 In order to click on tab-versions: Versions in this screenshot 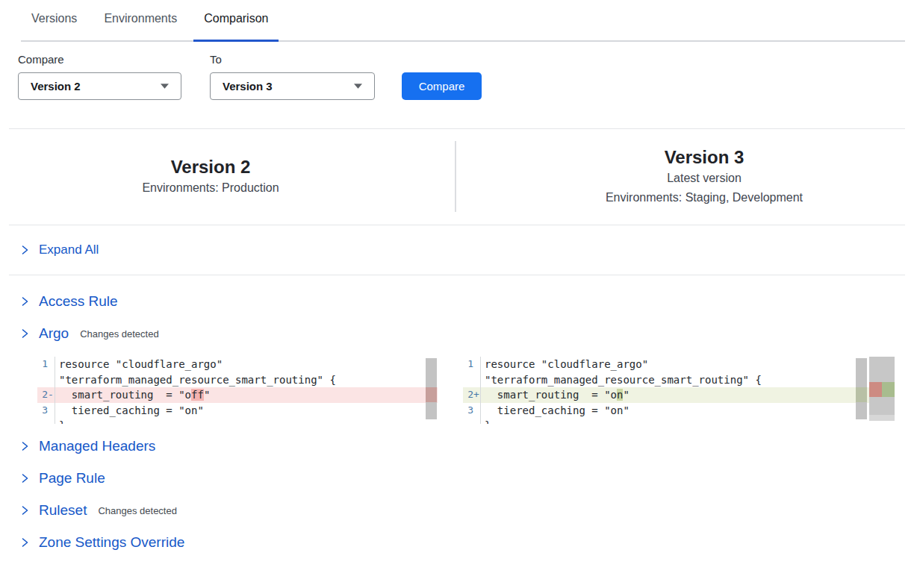, I will do `click(54, 20)`.